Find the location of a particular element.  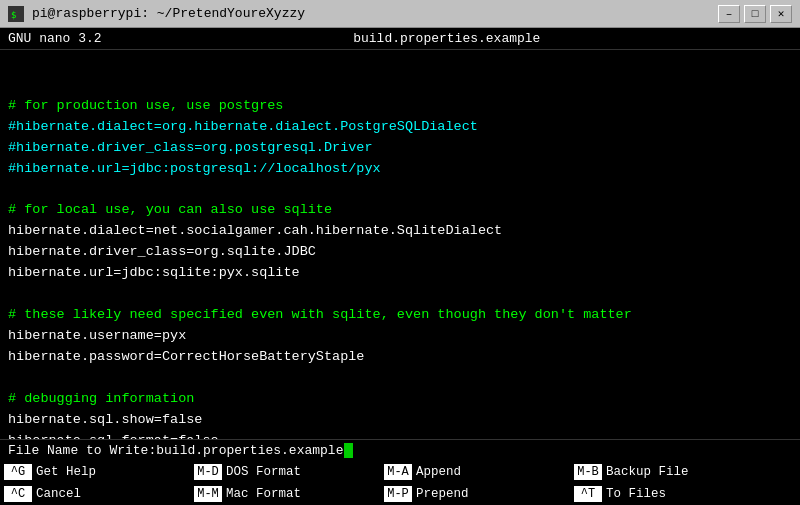

shortcut-key: M-P is located at coordinates (398, 494).